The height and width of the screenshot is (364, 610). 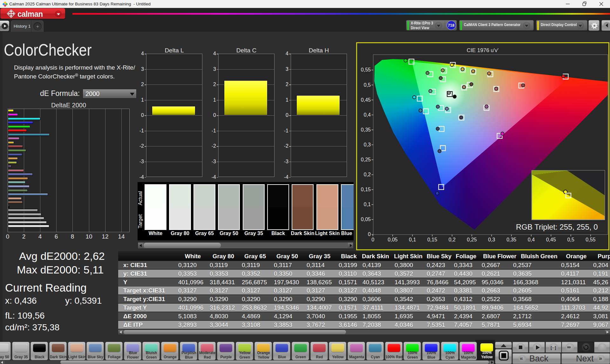 I want to click on svg-text: RGB Triplet: 255, 255, 0, so click(x=557, y=227).